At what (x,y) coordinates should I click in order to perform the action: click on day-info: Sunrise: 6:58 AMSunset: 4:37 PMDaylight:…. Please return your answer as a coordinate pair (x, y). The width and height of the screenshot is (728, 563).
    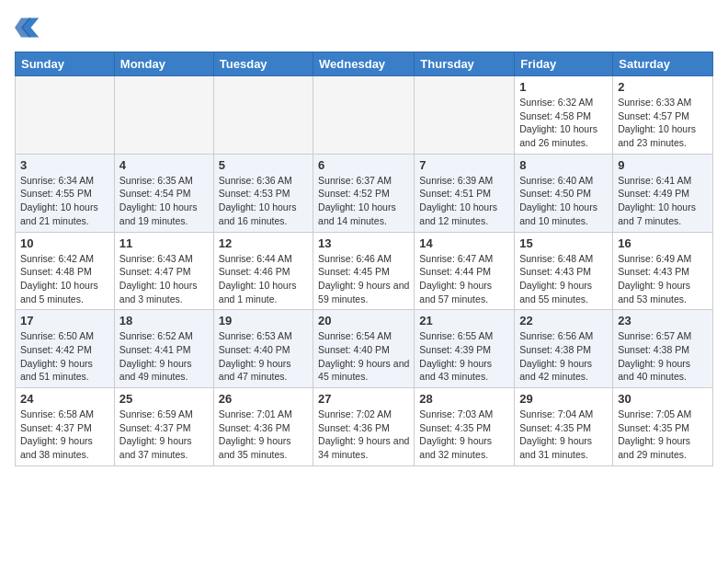
    Looking at the image, I should click on (64, 434).